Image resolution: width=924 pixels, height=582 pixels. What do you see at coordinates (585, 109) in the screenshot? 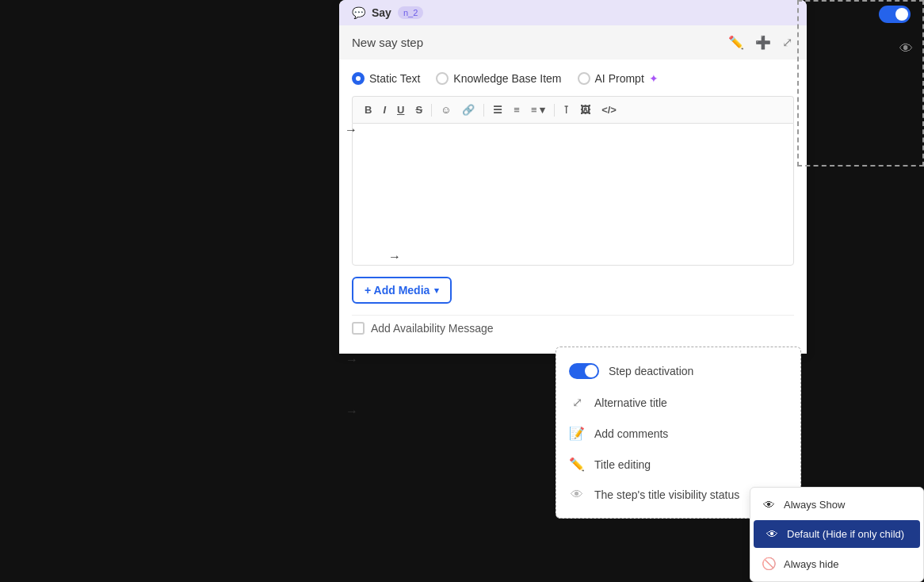
I see `toolbar-image: 🖼` at bounding box center [585, 109].